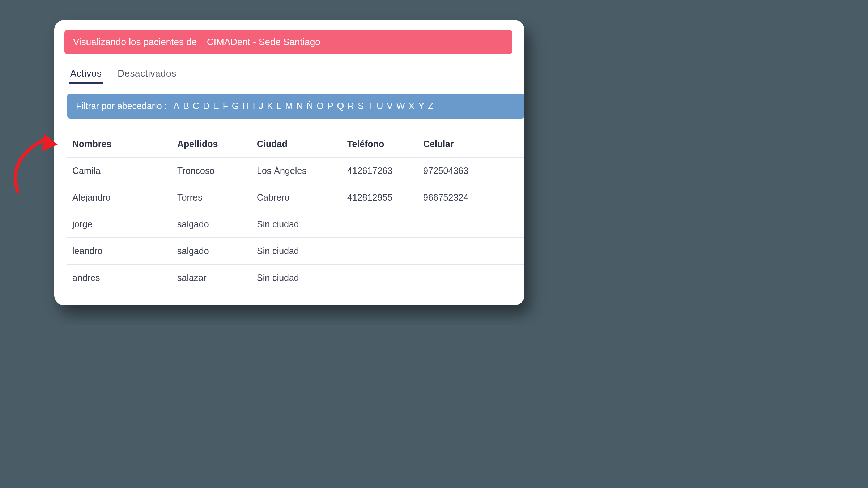 The height and width of the screenshot is (488, 868). I want to click on table-row: andressalazarSin ciudad, so click(296, 278).